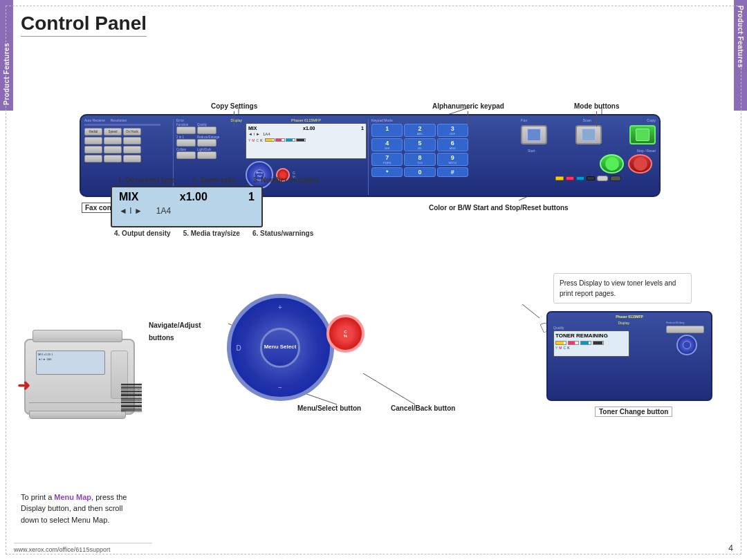  Describe the element at coordinates (434, 157) in the screenshot. I see `keypad-section: Keypad Mode 1 2 ABC 3 DEF 4 GHI` at that location.